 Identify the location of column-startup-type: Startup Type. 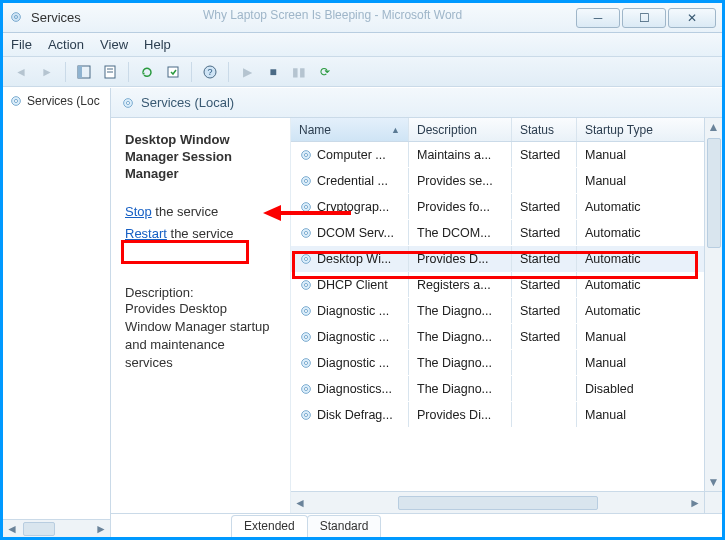
(650, 130).